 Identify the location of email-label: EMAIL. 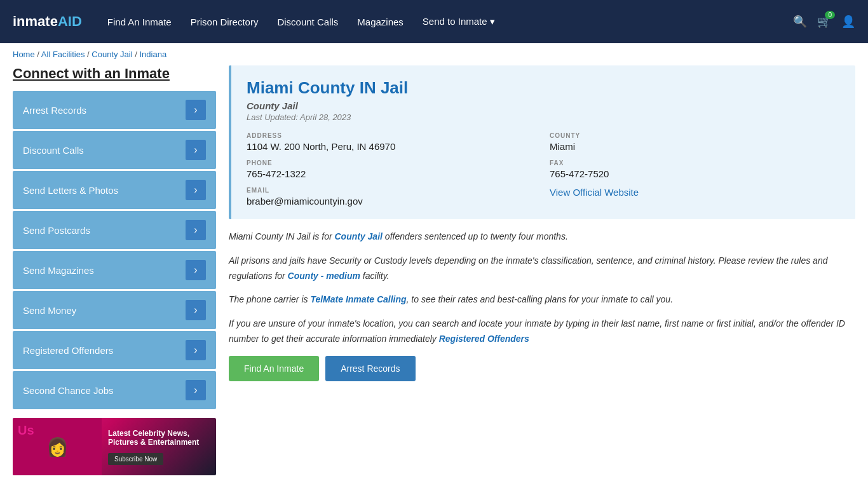
(391, 191).